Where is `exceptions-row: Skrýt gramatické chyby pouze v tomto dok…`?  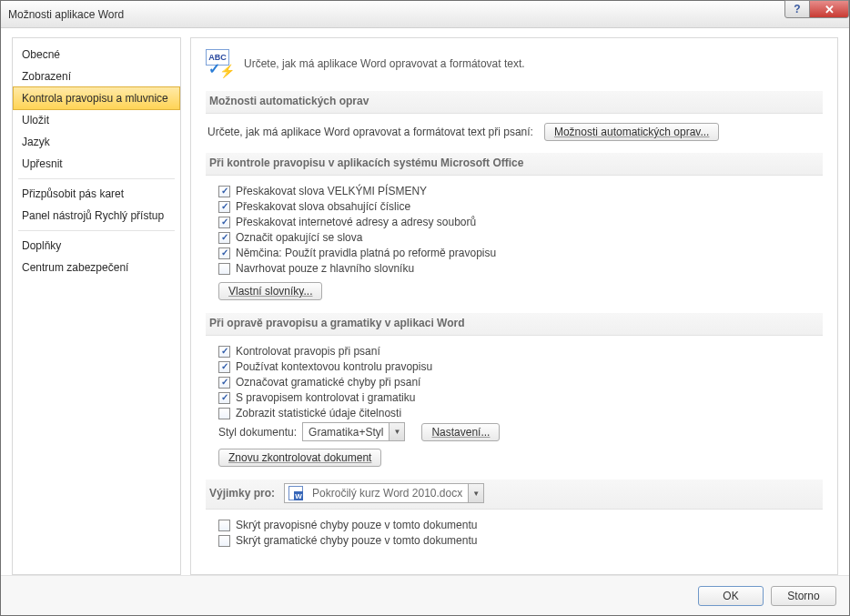
exceptions-row: Skrýt gramatické chyby pouze v tomto dok… is located at coordinates (521, 540).